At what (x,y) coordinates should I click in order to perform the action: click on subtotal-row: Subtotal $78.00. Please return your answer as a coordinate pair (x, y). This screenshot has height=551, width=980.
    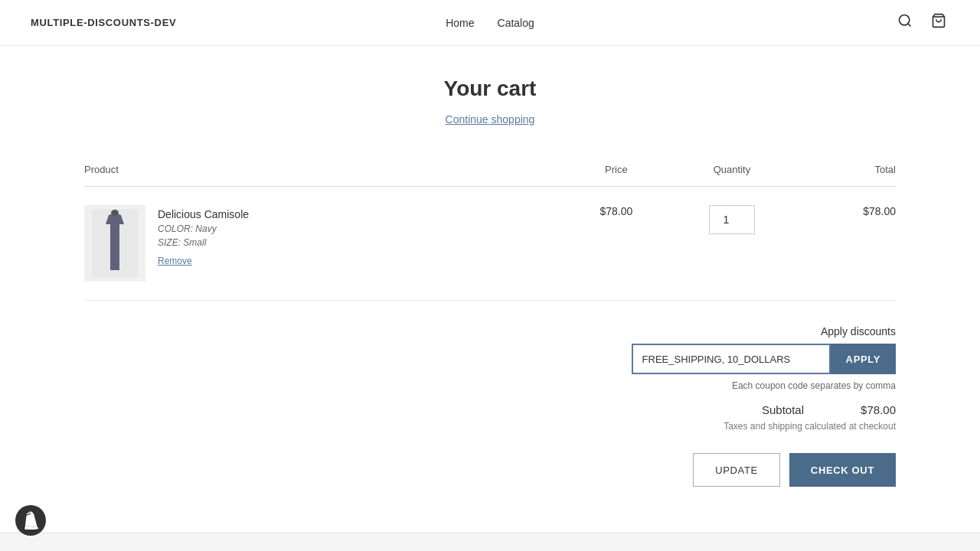
    Looking at the image, I should click on (828, 410).